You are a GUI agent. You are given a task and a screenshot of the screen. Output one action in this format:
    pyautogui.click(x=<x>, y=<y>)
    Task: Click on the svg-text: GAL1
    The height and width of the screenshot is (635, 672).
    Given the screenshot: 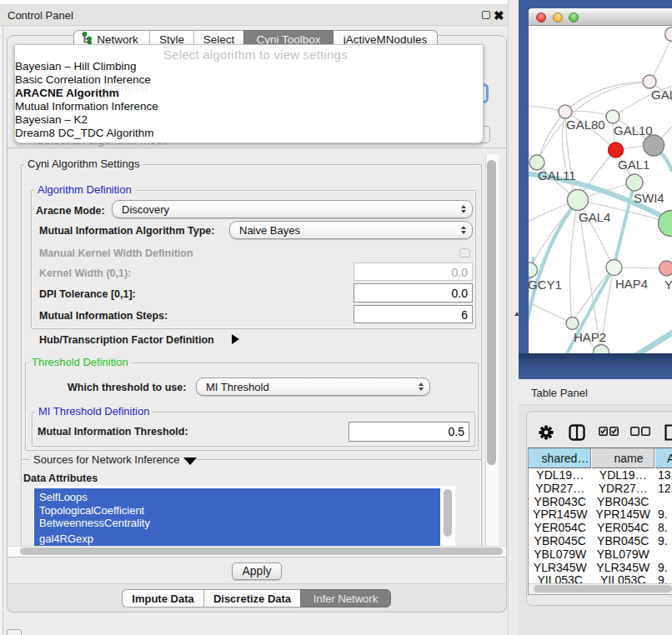 What is the action you would take?
    pyautogui.click(x=634, y=165)
    